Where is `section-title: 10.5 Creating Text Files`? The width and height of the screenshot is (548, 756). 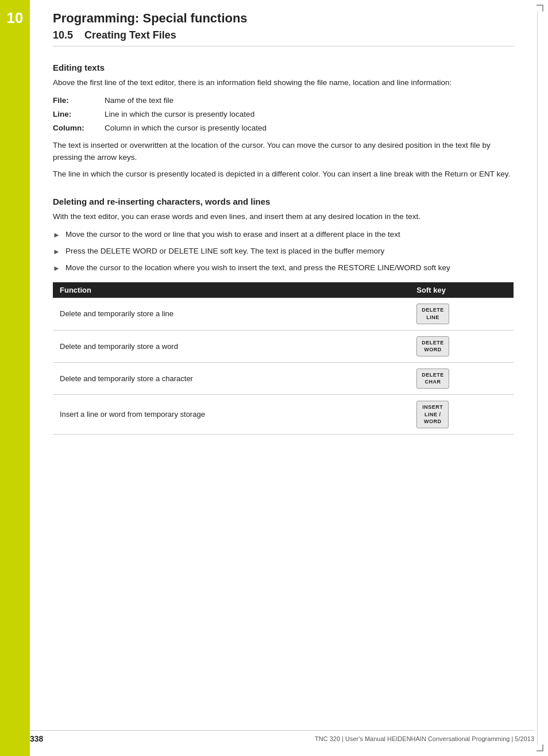 section-title: 10.5 Creating Text Files is located at coordinates (283, 36).